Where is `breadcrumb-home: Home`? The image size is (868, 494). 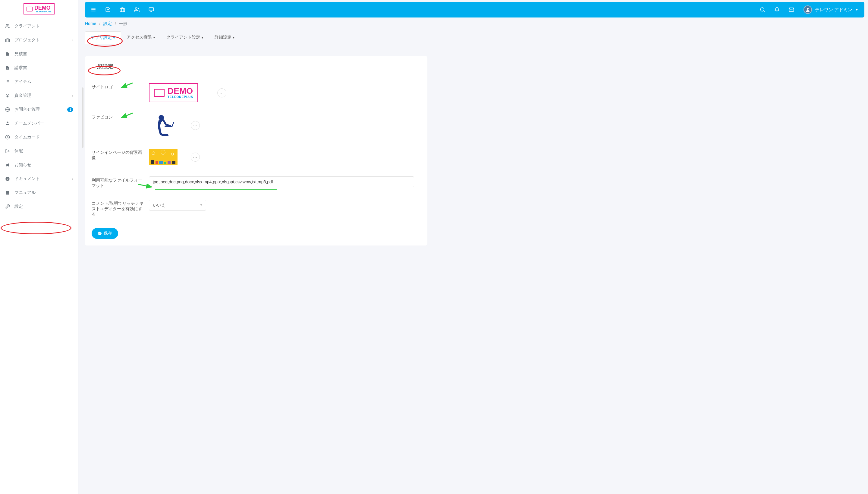
breadcrumb-home: Home is located at coordinates (91, 23).